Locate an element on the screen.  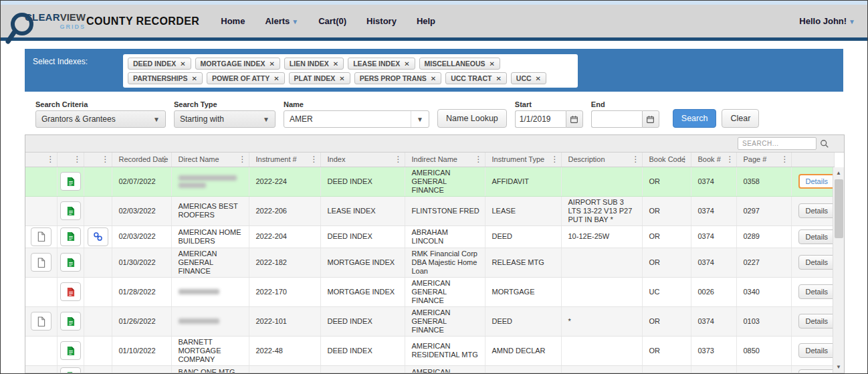
col-book-code: Book Code⋮ is located at coordinates (666, 159).